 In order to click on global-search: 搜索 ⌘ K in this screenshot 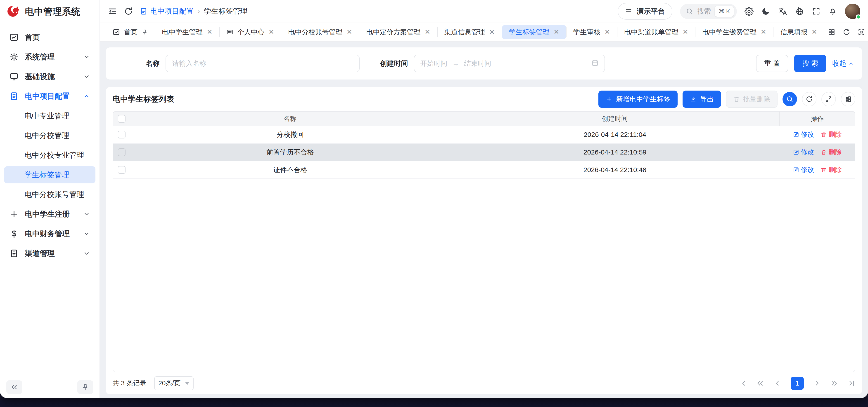, I will do `click(708, 11)`.